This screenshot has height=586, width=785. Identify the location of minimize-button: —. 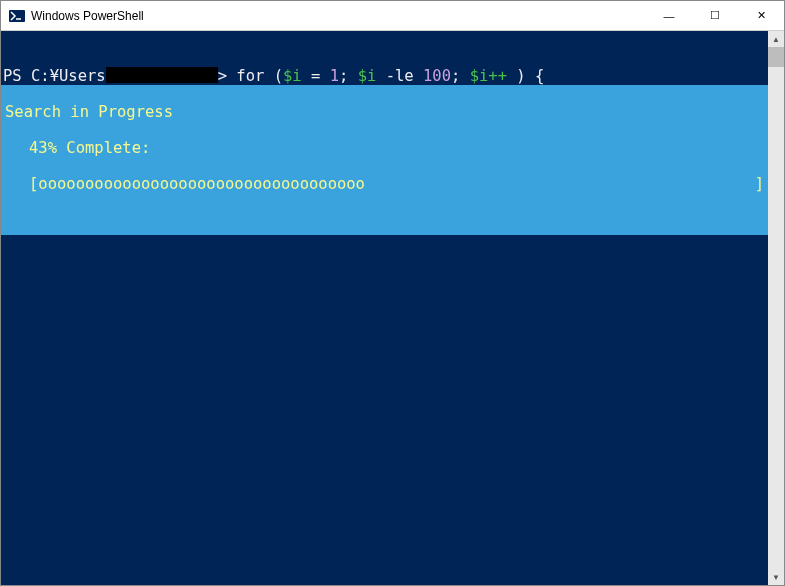
(669, 16).